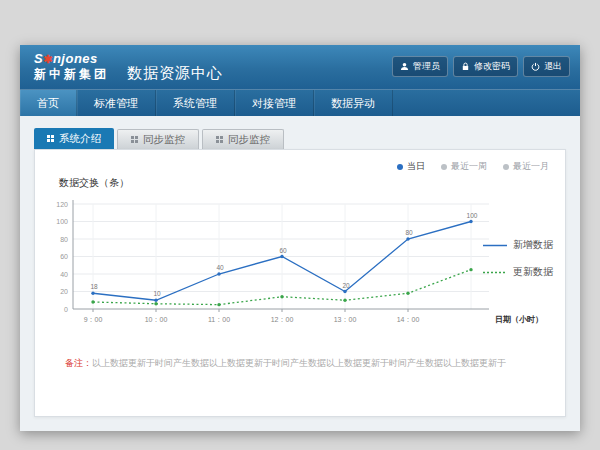  Describe the element at coordinates (536, 66) in the screenshot. I see `logout-icon` at that location.